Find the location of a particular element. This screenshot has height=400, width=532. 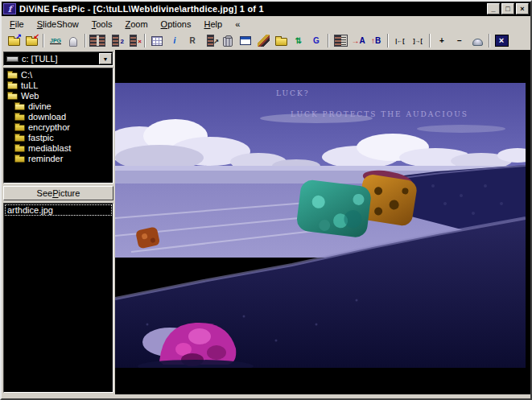

window-title: DiViNE FastPic - [C:\tuLL\Web\divine\art… is located at coordinates (253, 9).